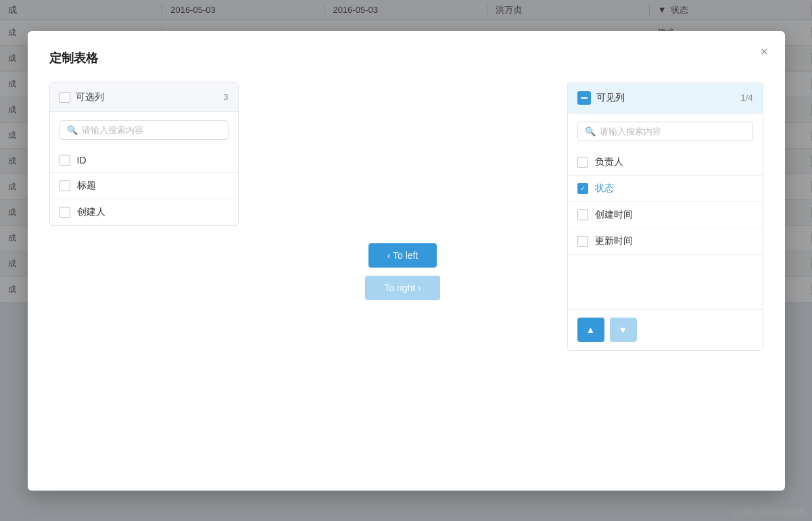  I want to click on left-item-id: ID, so click(144, 161).